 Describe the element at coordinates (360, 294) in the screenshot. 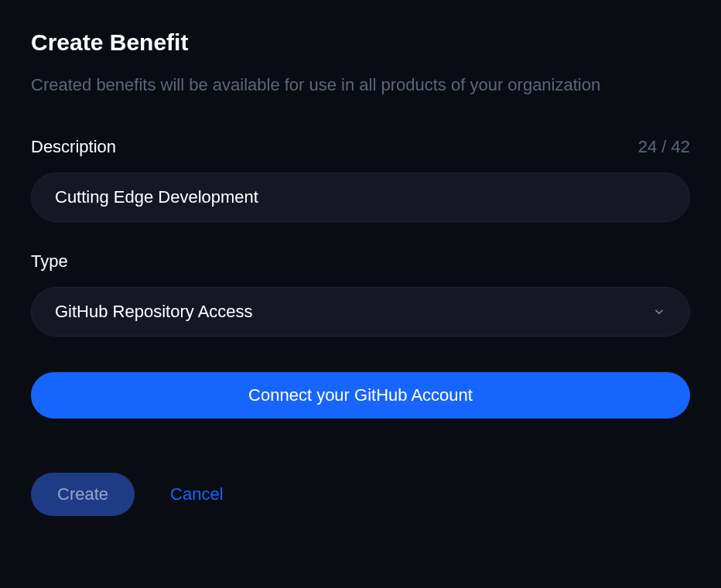

I see `type-field-group: Type GitHub Repository Access` at that location.